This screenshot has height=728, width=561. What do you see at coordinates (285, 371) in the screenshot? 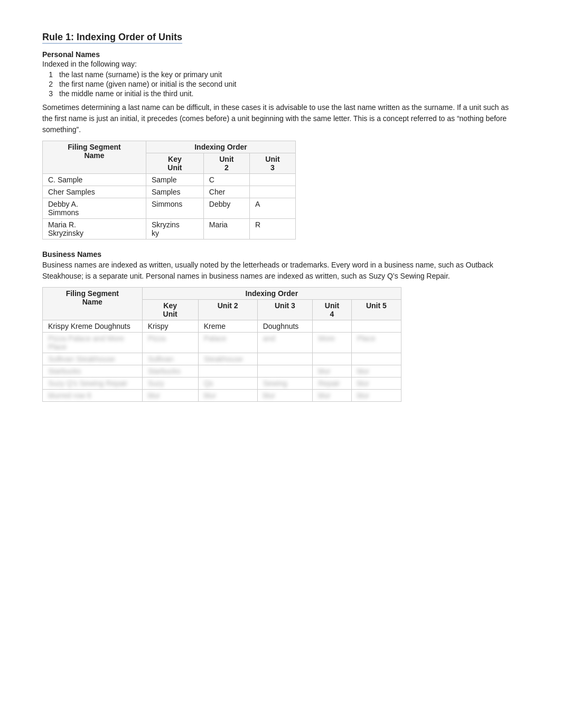
I see `business-row4-unit3` at bounding box center [285, 371].